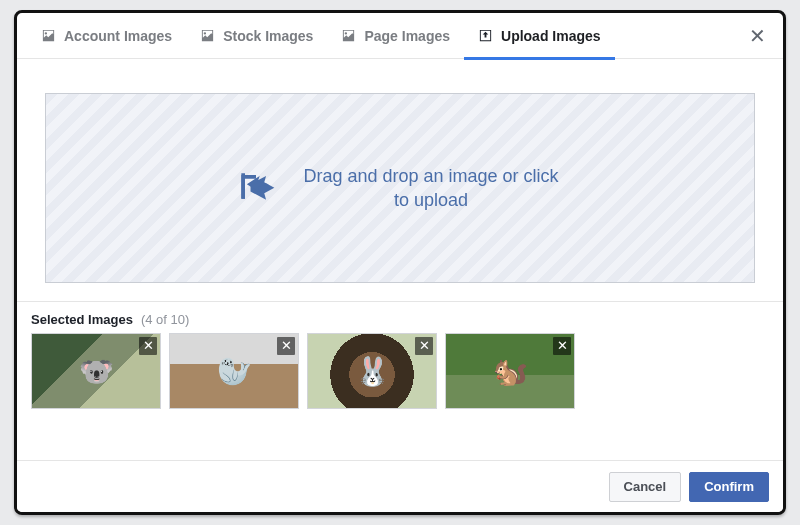 The height and width of the screenshot is (525, 800). Describe the element at coordinates (256, 188) in the screenshot. I see `upload-arrow-icon` at that location.